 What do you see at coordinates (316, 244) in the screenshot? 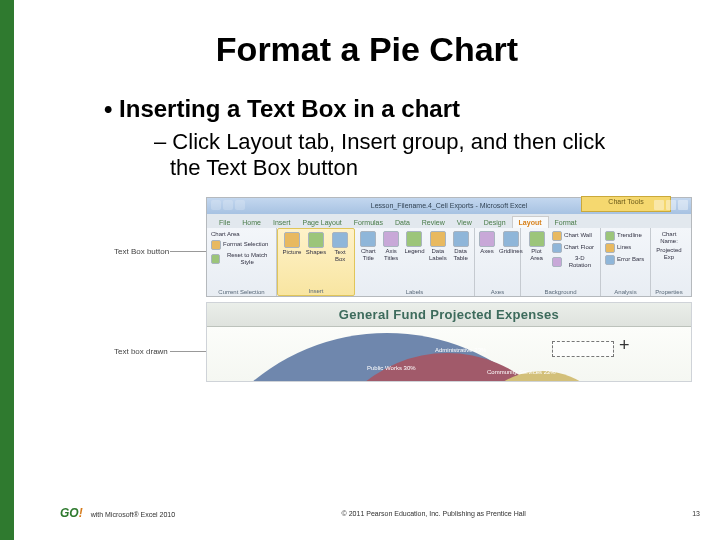
I see `shapes-button: Shapes` at bounding box center [316, 244].